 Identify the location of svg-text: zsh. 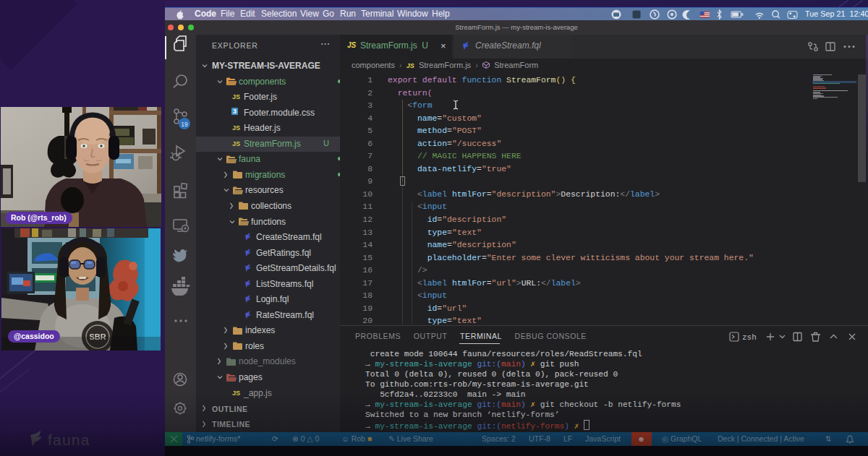
(749, 337).